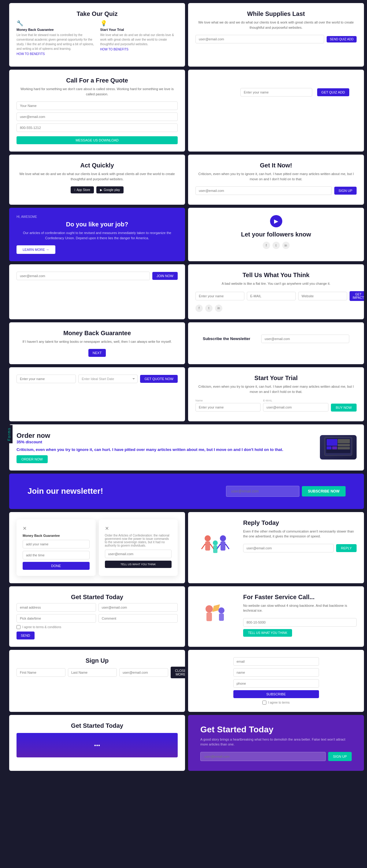 This screenshot has height=868, width=367. What do you see at coordinates (322, 296) in the screenshot?
I see `tell-us-website` at bounding box center [322, 296].